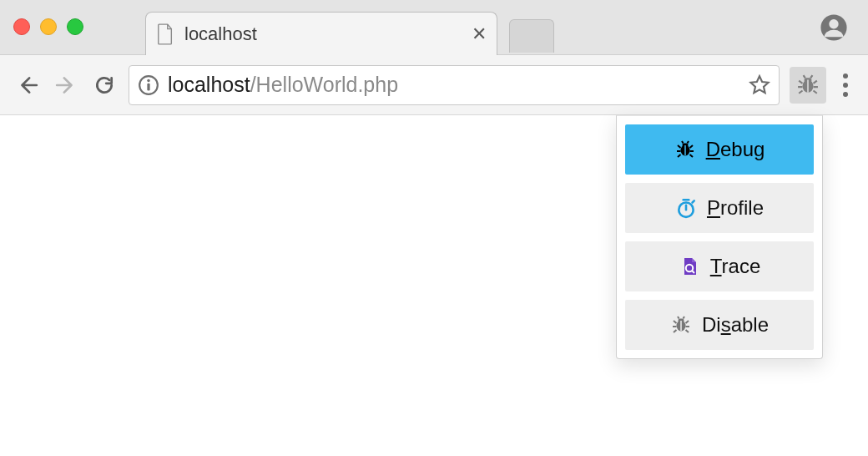 The height and width of the screenshot is (456, 868). What do you see at coordinates (321, 33) in the screenshot?
I see `browser-tab: localhost ✕` at bounding box center [321, 33].